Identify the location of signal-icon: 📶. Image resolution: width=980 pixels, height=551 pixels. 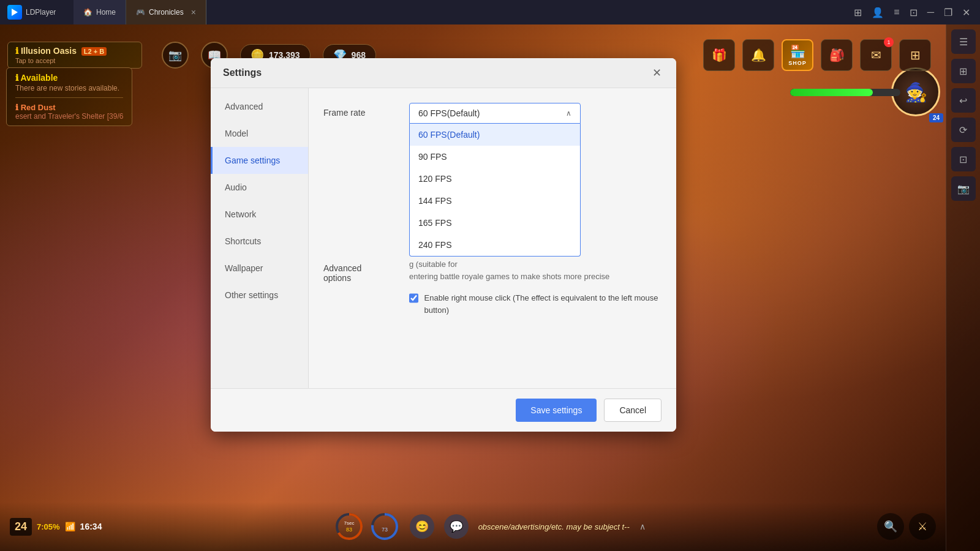
(70, 527).